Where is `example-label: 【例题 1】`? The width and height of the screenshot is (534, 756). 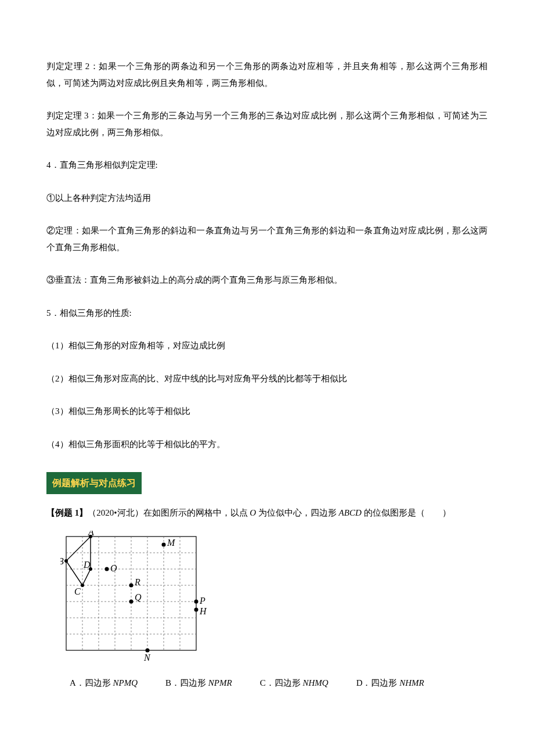 example-label: 【例题 1】 is located at coordinates (67, 513).